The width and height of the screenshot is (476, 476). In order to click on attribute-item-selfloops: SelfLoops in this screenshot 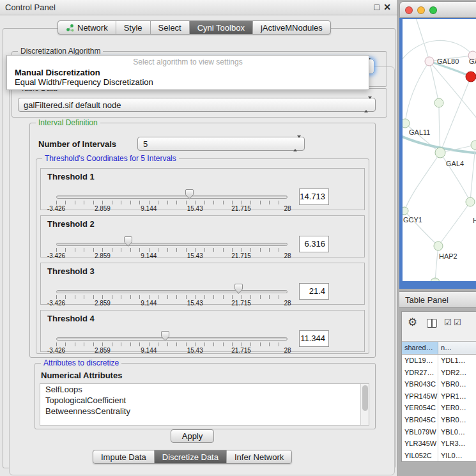, I will do `click(204, 390)`.